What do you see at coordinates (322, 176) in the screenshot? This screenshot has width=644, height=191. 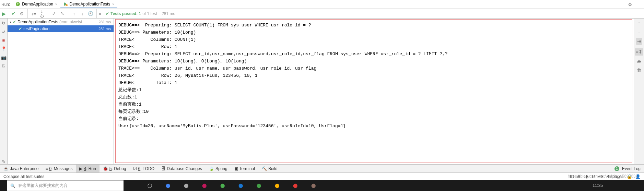 I see `status-bar: Collapse all test suites 61:58 LF UTF-8 …` at bounding box center [322, 176].